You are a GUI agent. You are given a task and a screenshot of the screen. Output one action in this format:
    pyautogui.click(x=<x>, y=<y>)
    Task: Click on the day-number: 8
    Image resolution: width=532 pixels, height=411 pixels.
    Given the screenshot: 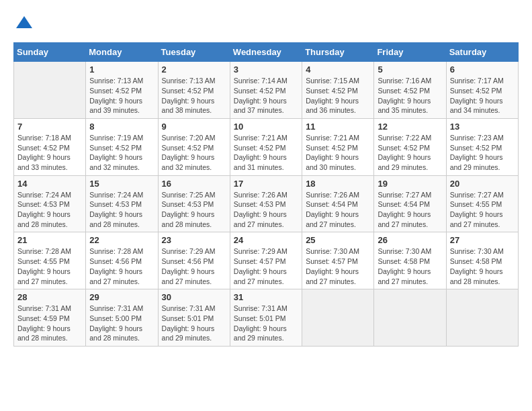 What is the action you would take?
    pyautogui.click(x=122, y=126)
    